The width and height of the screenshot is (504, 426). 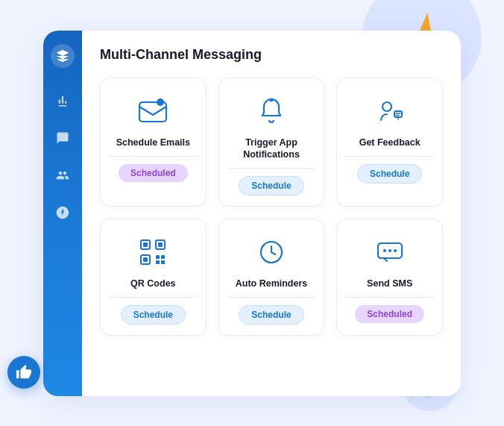 What do you see at coordinates (389, 142) in the screenshot?
I see `card-get-feedback: Get Feedback Schedule` at bounding box center [389, 142].